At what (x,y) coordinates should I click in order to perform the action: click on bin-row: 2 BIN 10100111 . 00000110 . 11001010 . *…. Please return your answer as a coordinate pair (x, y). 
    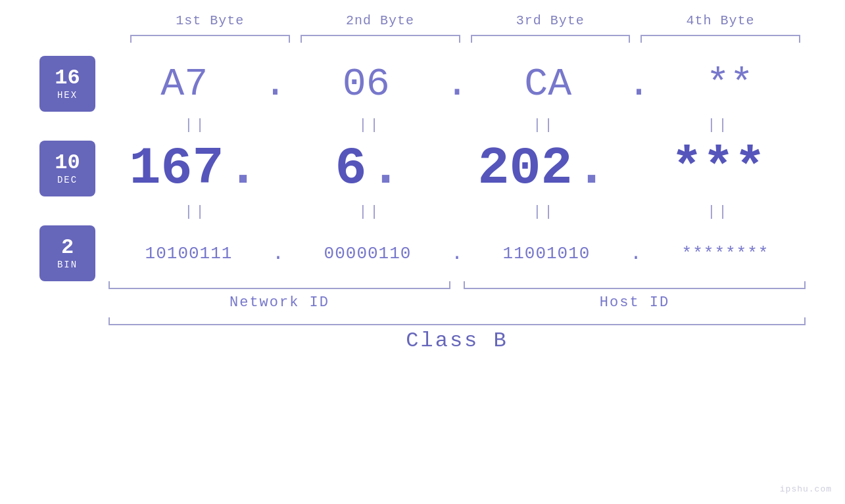
    Looking at the image, I should click on (422, 254).